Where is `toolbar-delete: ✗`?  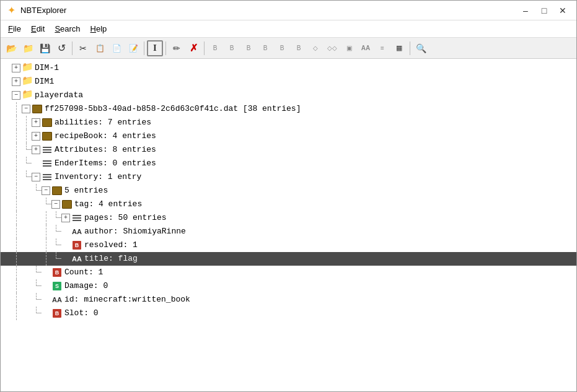 toolbar-delete: ✗ is located at coordinates (193, 48).